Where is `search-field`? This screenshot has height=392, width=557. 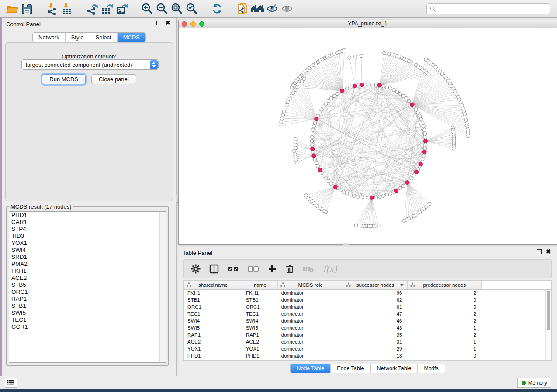 search-field is located at coordinates (488, 9).